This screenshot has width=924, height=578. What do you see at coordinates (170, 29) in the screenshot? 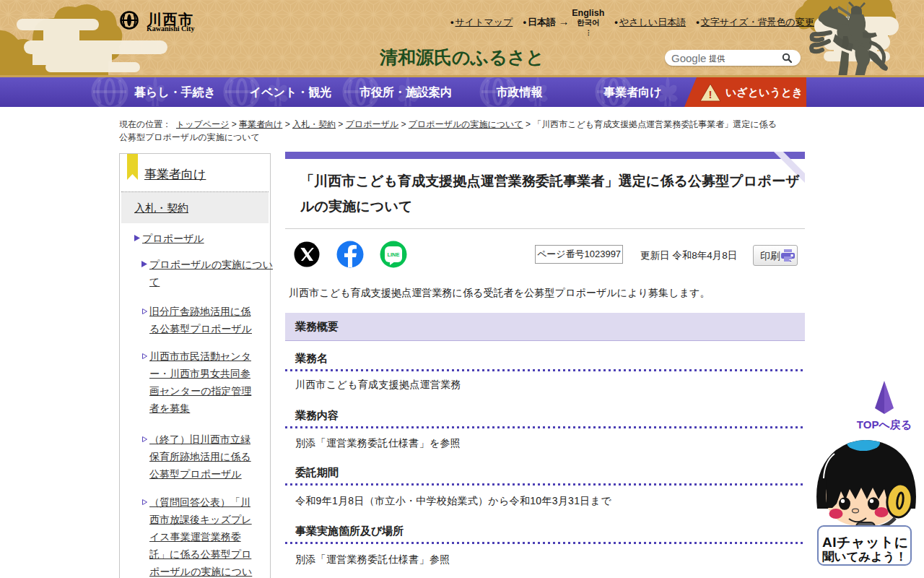
I see `svg-text: Kawanishi City` at bounding box center [170, 29].